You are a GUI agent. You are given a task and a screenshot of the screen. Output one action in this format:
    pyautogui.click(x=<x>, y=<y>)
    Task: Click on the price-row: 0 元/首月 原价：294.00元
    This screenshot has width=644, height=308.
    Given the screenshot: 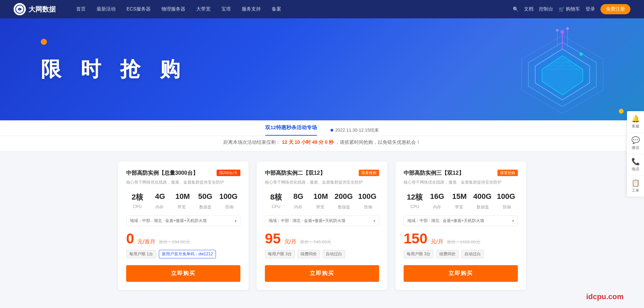 What is the action you would take?
    pyautogui.click(x=183, y=239)
    